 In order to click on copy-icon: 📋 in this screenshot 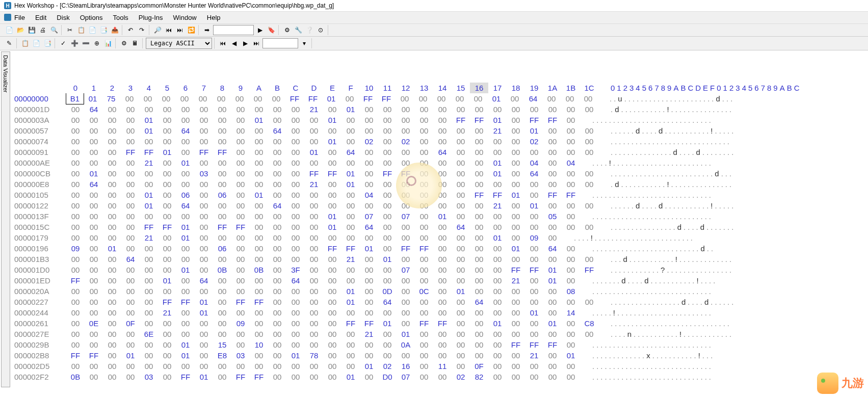, I will do `click(81, 30)`.